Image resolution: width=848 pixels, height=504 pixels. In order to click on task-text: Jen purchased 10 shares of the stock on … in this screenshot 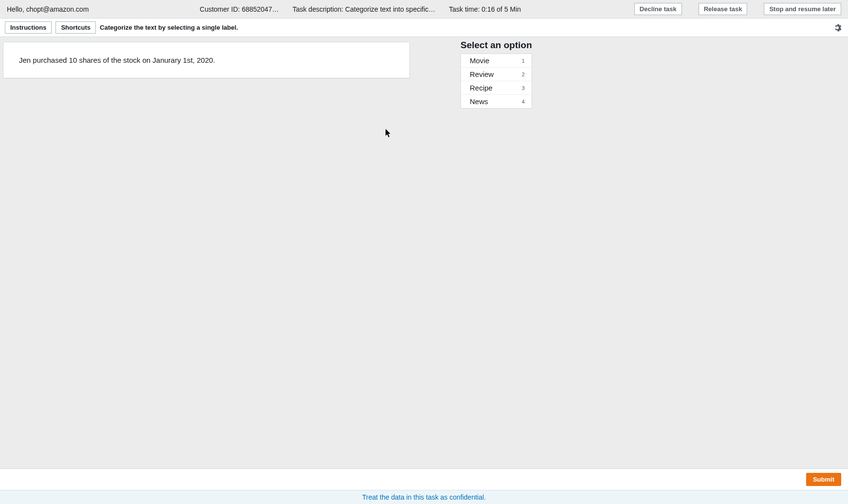, I will do `click(206, 60)`.